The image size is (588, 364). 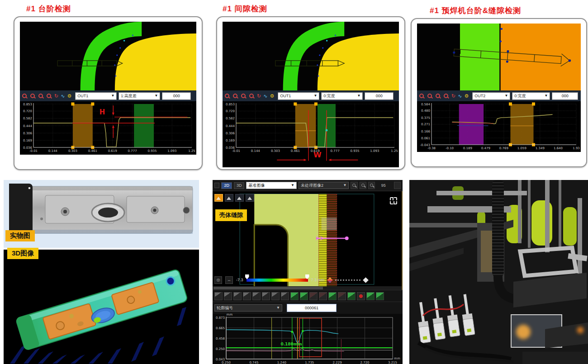 What do you see at coordinates (308, 277) in the screenshot?
I see `scale-handle-high` at bounding box center [308, 277].